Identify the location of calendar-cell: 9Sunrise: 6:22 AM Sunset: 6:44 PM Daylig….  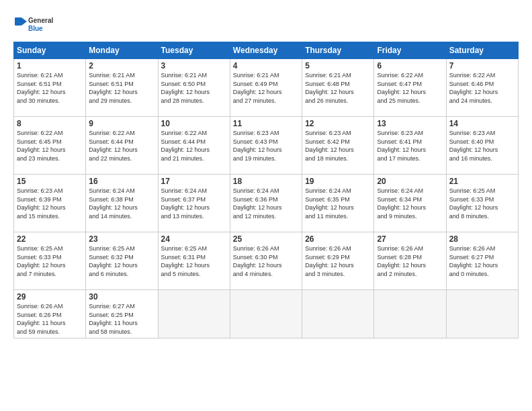
(122, 146).